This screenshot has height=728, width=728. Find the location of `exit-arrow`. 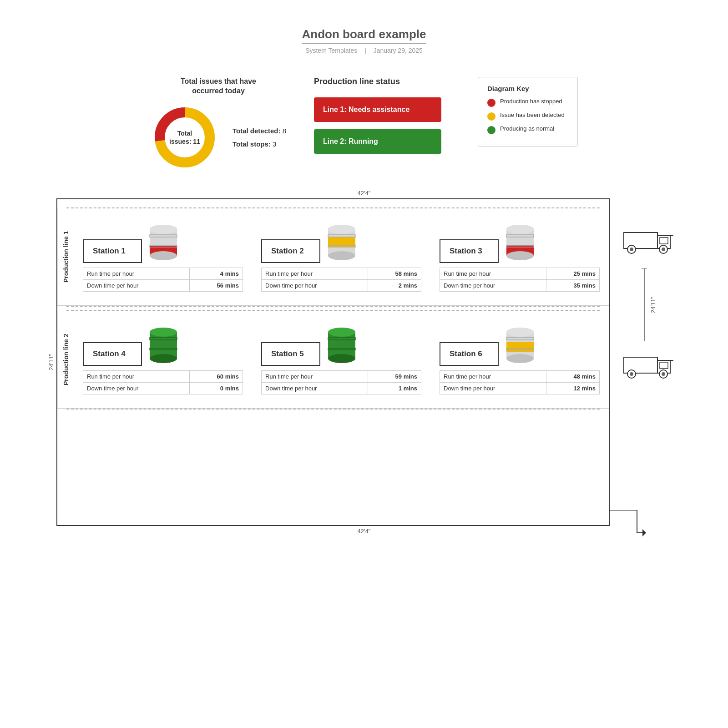

exit-arrow is located at coordinates (628, 525).